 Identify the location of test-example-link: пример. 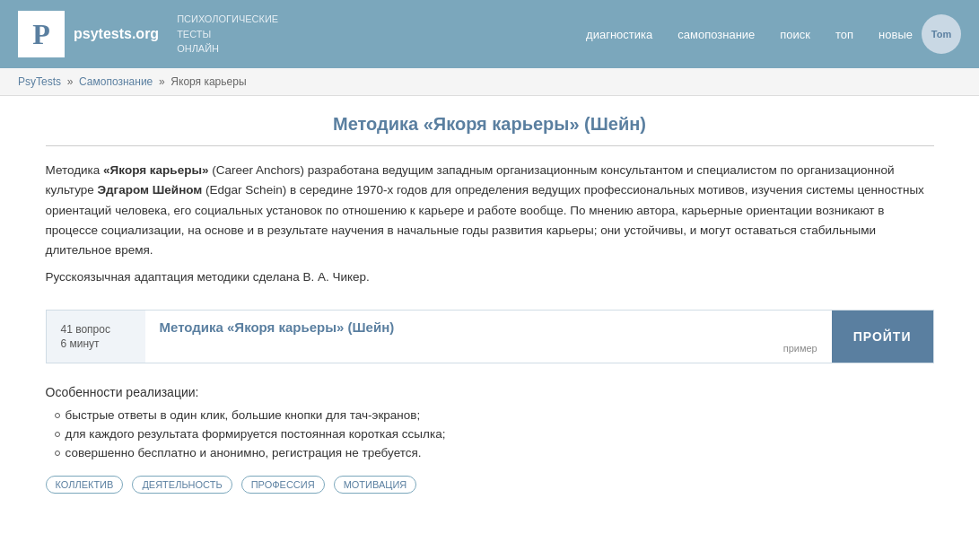
(488, 348).